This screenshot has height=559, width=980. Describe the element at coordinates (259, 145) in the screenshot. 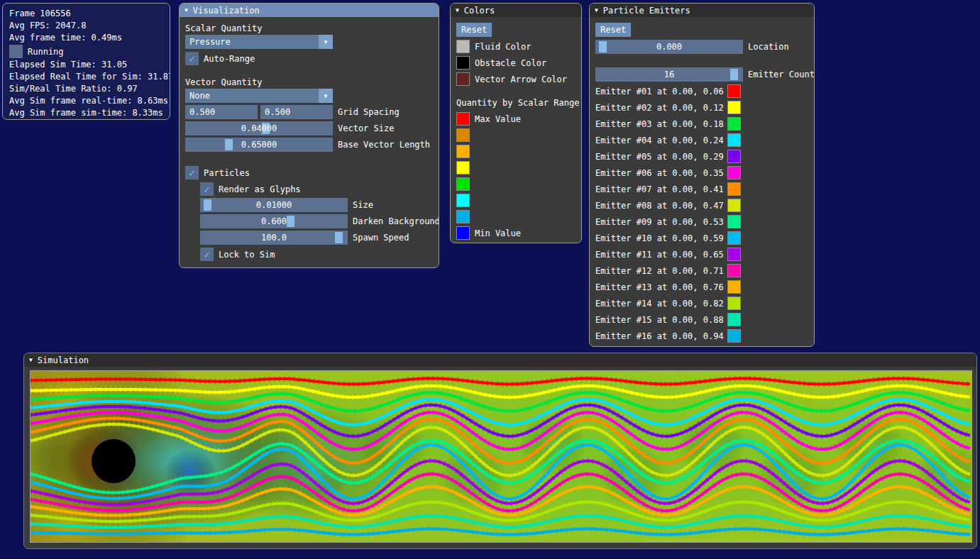

I see `base-vector-length-slider: 0.65000` at that location.